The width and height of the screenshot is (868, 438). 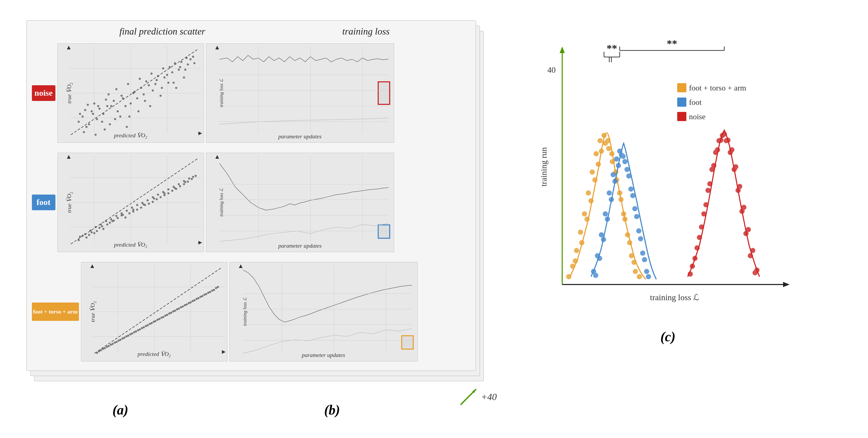 What do you see at coordinates (366, 31) in the screenshot?
I see `loss-header: training loss` at bounding box center [366, 31].